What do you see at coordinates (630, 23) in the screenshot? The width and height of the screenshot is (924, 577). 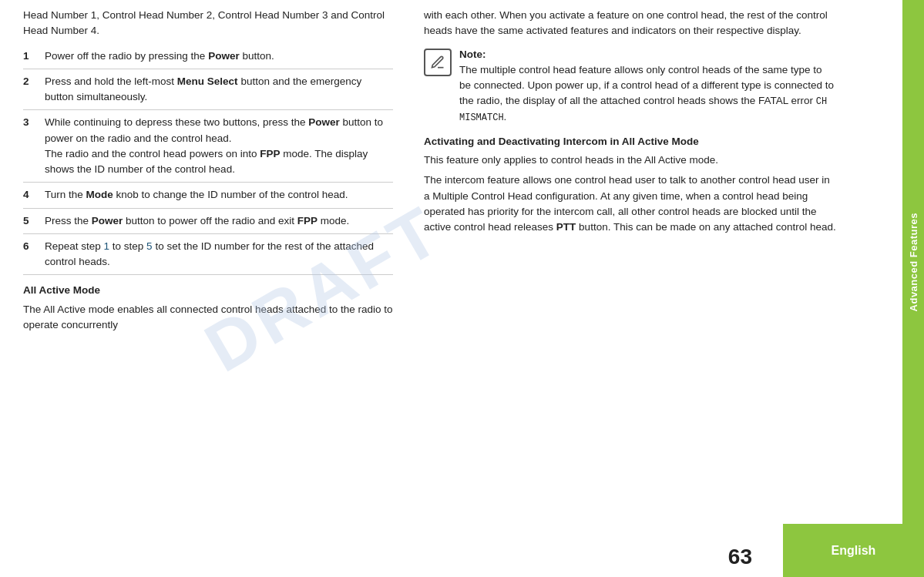 I see `right-intro: with each other. When you activate a fea…` at bounding box center [630, 23].